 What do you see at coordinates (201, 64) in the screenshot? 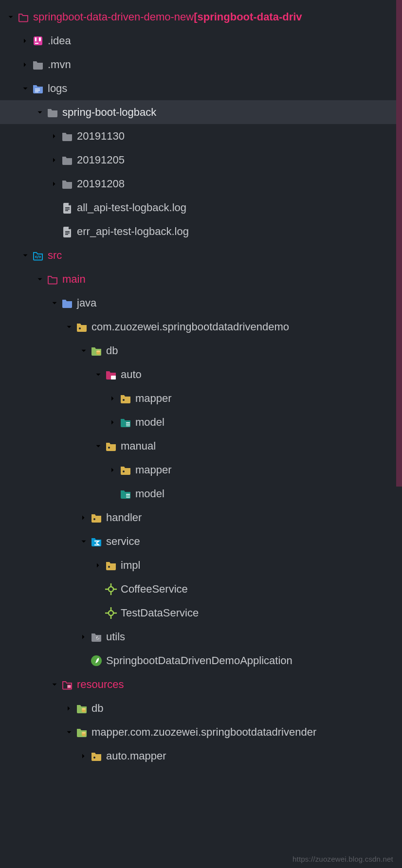
I see `tree-item-mvn: .mvn` at bounding box center [201, 64].